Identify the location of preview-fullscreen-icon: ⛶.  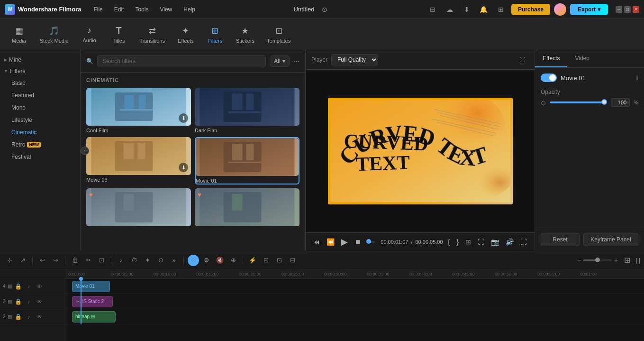
(522, 60).